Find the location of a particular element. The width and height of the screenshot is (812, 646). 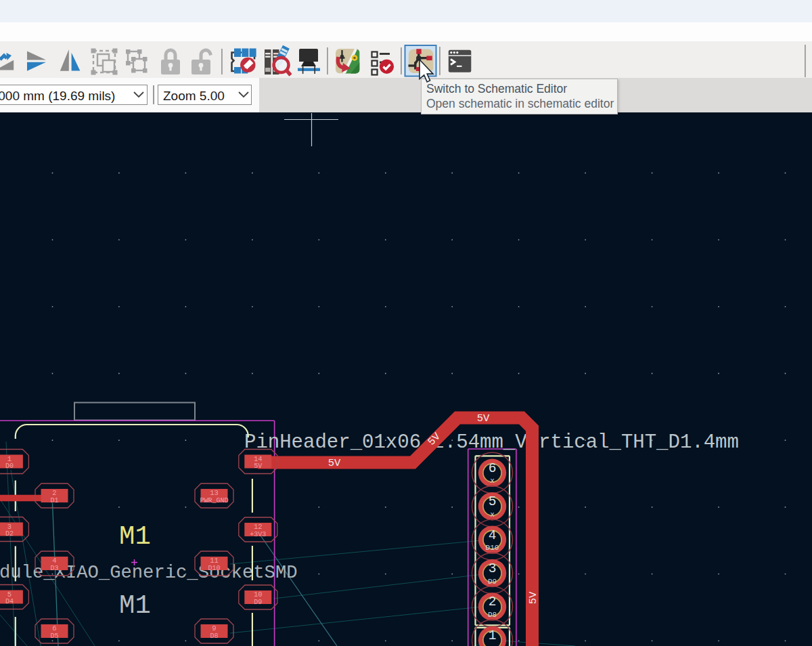

svg-text: 14 is located at coordinates (258, 459).